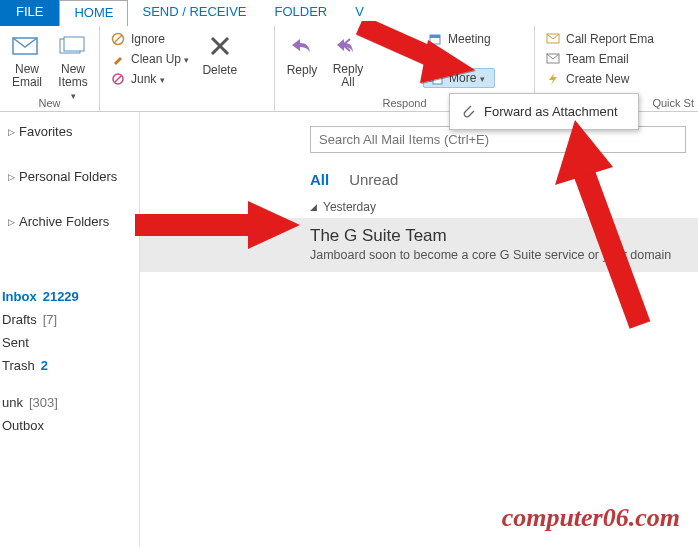 This screenshot has width=698, height=547. What do you see at coordinates (220, 70) in the screenshot?
I see `delete-button: Delete` at bounding box center [220, 70].